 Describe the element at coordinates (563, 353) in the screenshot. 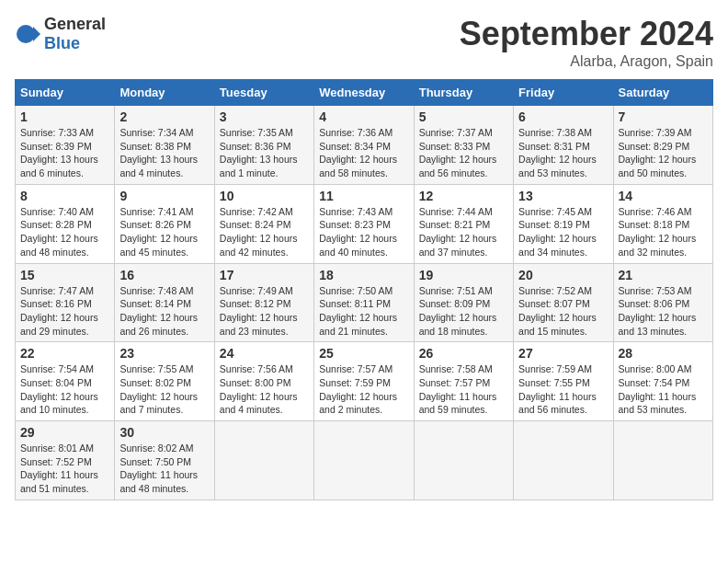

I see `day-number: 27` at that location.